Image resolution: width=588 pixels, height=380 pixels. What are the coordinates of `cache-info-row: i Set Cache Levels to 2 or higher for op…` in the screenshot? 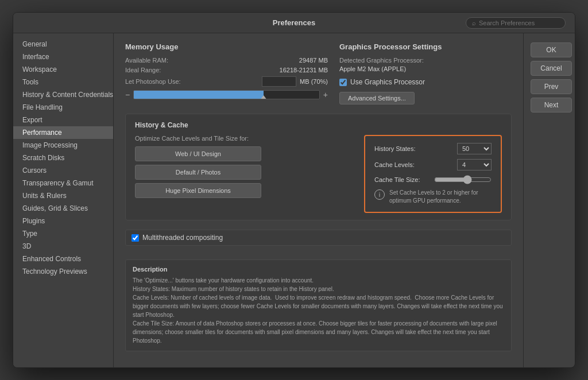 It's located at (433, 197).